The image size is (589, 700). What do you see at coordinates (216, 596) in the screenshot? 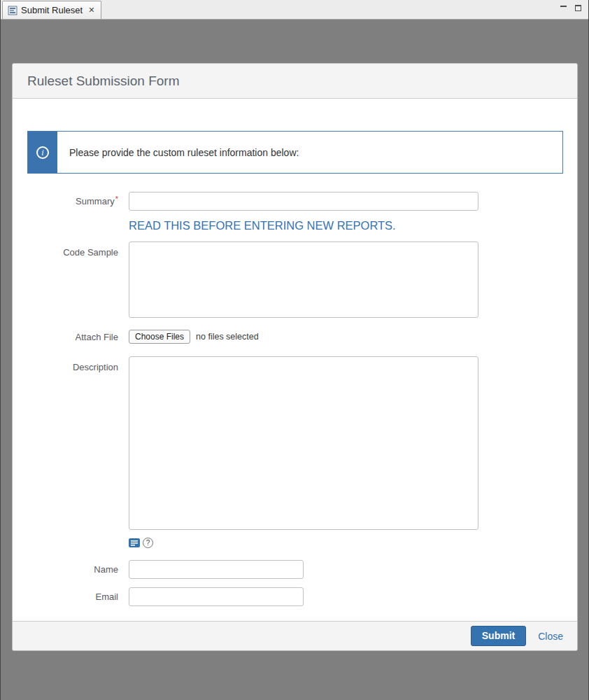
I see `email-input` at bounding box center [216, 596].